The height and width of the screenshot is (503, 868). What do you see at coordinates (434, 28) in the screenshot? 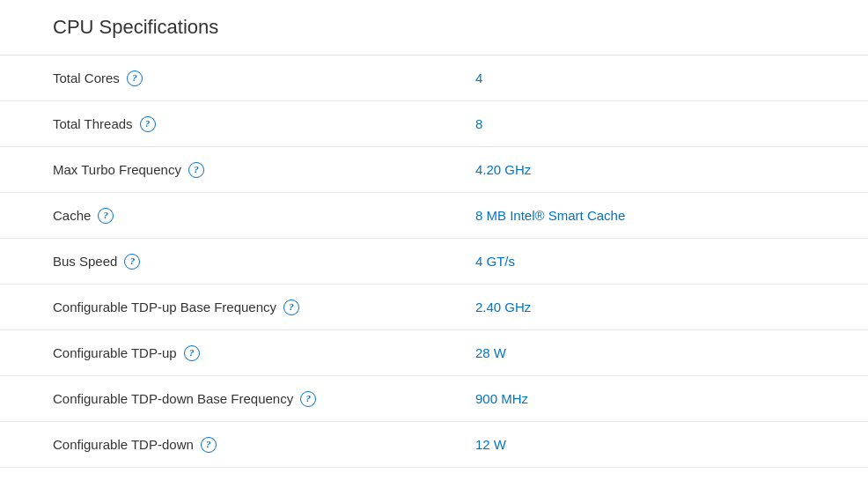
I see `section-title: CPU Specifications` at bounding box center [434, 28].